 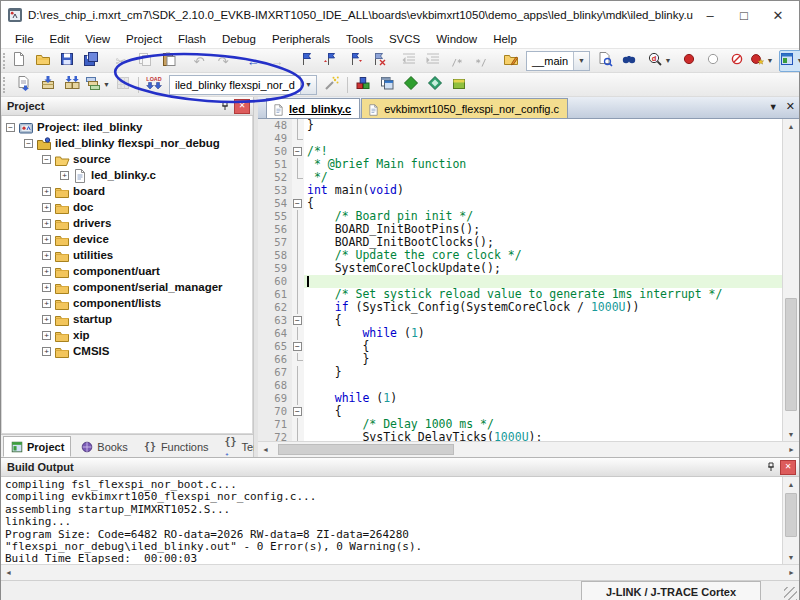 What do you see at coordinates (127, 303) in the screenshot?
I see `tree-item: +component/lists` at bounding box center [127, 303].